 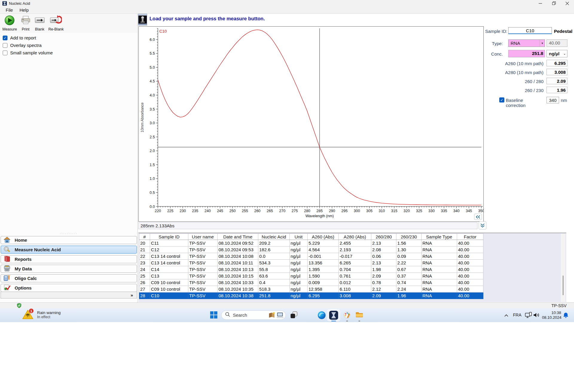 What do you see at coordinates (274, 237) in the screenshot?
I see `column-header: Nucleic Acid` at bounding box center [274, 237].